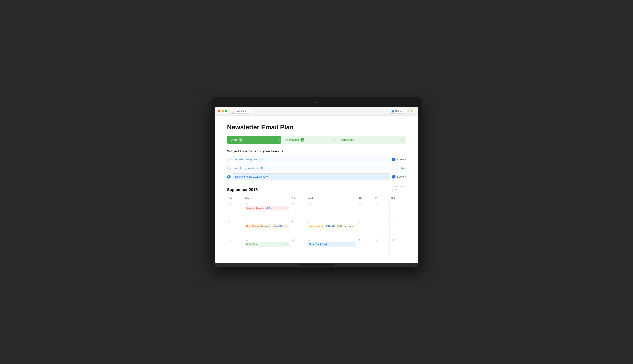  What do you see at coordinates (398, 204) in the screenshot?
I see `day-number-1: 1` at bounding box center [398, 204].